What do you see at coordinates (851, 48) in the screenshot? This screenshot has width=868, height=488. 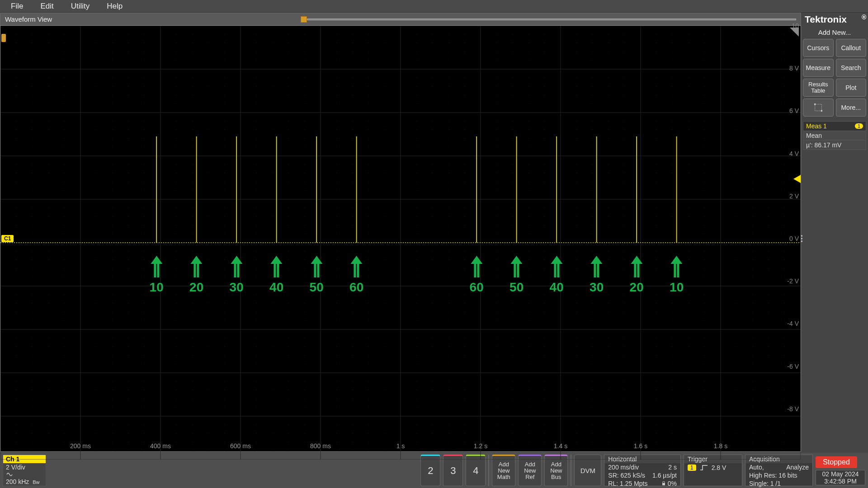 I see `callout-button: Callout` at bounding box center [851, 48].